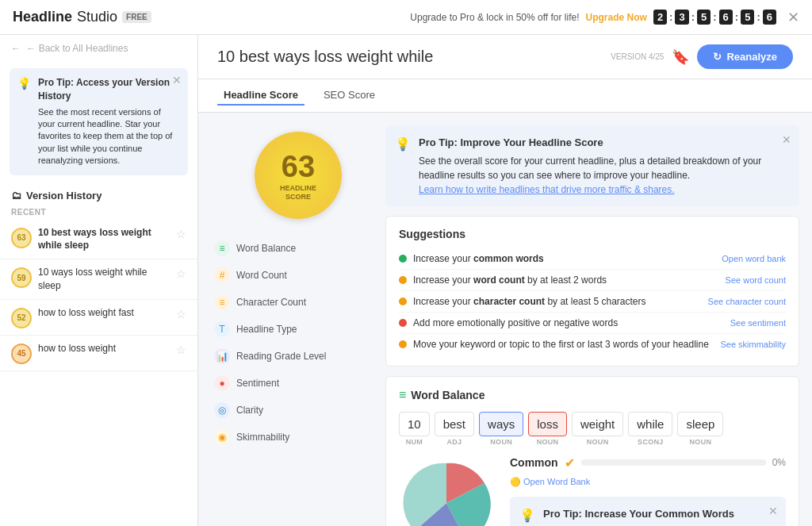  Describe the element at coordinates (592, 234) in the screenshot. I see `suggestions-title: Suggestions` at that location.